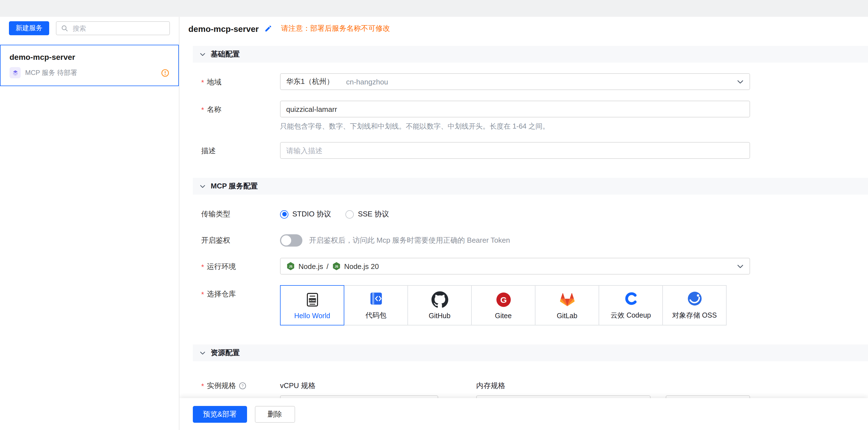 This screenshot has height=430, width=868. Describe the element at coordinates (65, 28) in the screenshot. I see `search-icon` at that location.